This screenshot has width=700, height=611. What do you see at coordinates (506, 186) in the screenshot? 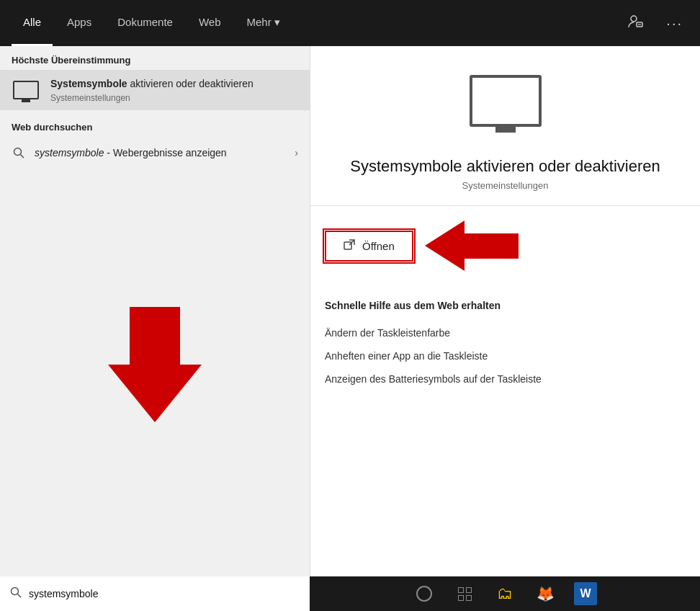
I see `right-subtitle: Systemeinstellungen` at bounding box center [506, 186].